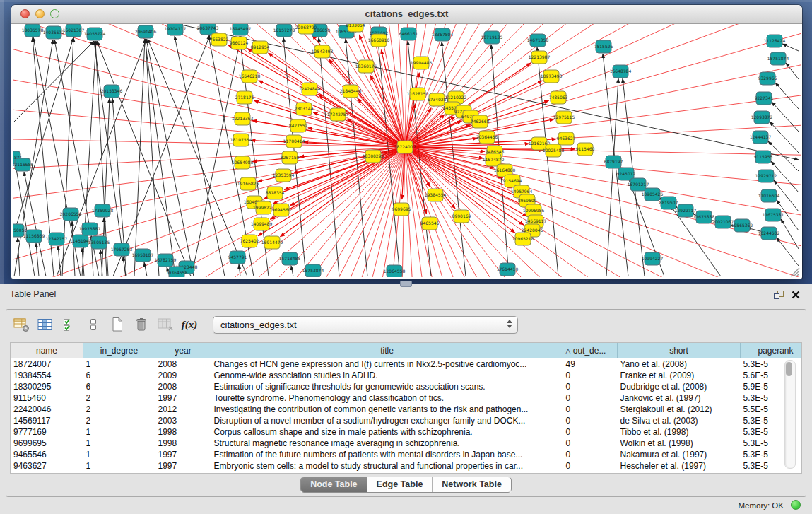  I want to click on table-cell-name: 22420046, so click(47, 409).